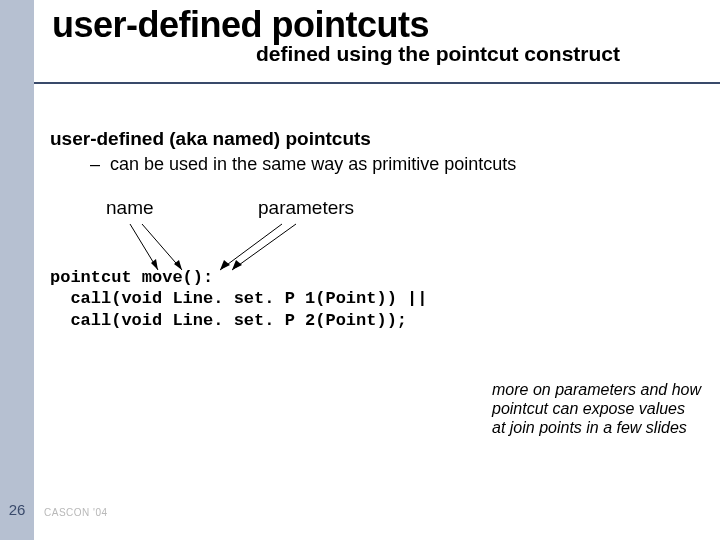 Image resolution: width=720 pixels, height=540 pixels. I want to click on label-parameters: parameters, so click(306, 208).